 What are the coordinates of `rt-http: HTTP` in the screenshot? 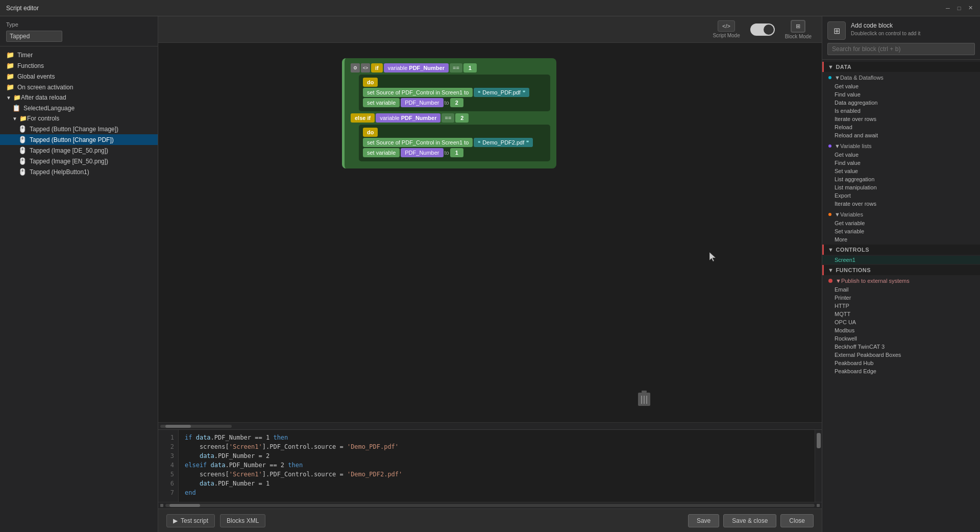 It's located at (901, 306).